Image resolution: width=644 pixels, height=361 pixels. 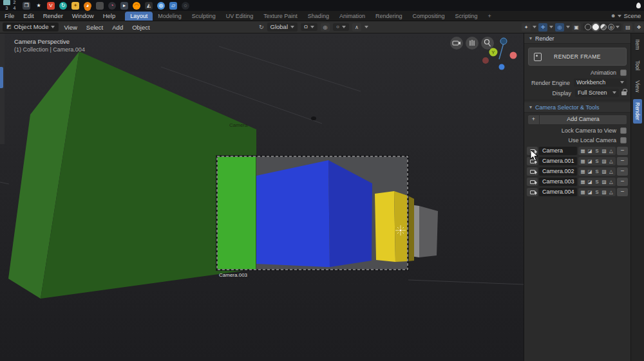 I want to click on davinci-icon: ◭, so click(x=149, y=6).